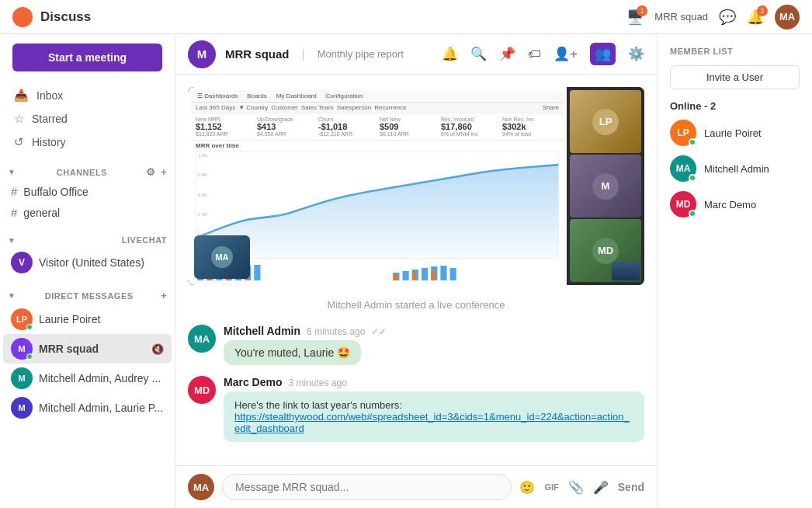 This screenshot has height=508, width=812. What do you see at coordinates (432, 423) in the screenshot?
I see `msg-link-marc: https://stealthywood.com/web#spreadsheet…` at bounding box center [432, 423].